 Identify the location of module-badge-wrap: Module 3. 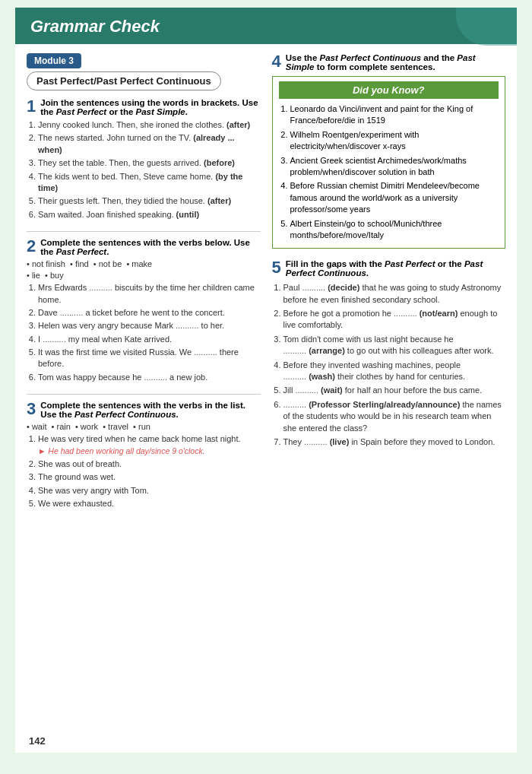
(144, 62).